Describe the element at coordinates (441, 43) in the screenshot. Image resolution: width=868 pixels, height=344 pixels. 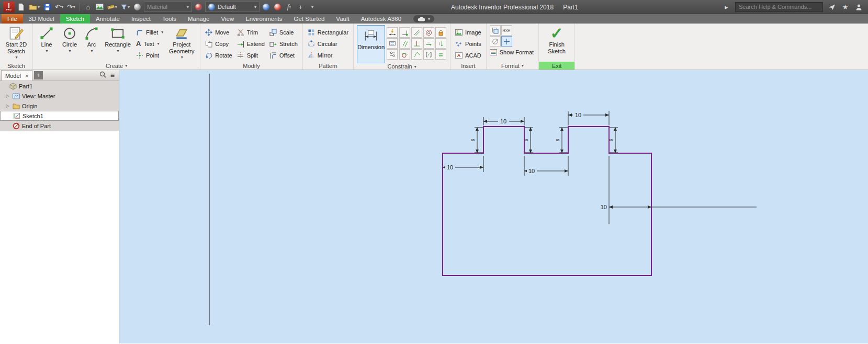
I see `vertical-constraint-button` at that location.